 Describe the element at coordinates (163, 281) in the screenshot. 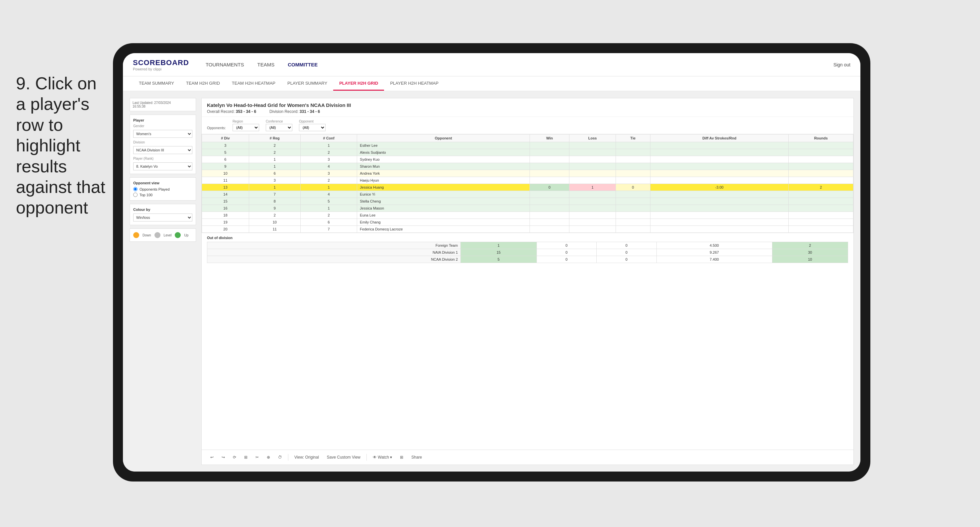

I see `left-panel: Last Updated: 27/03/2024 16:55:38 Player…` at that location.